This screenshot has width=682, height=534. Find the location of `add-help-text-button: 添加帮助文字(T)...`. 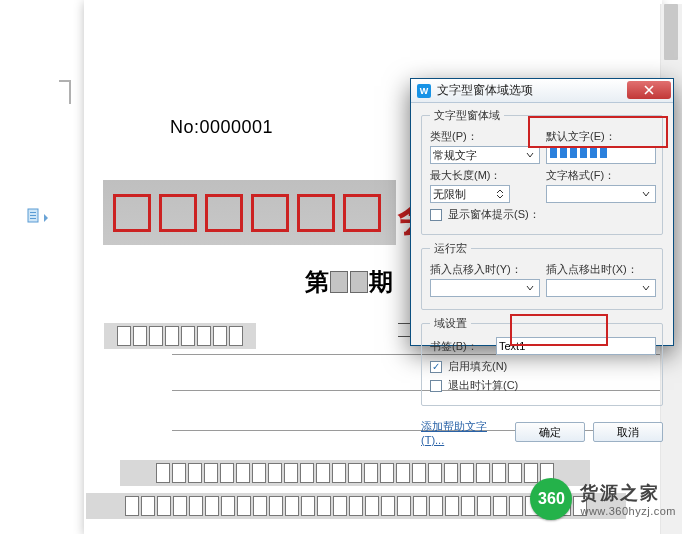

add-help-text-button: 添加帮助文字(T)... is located at coordinates (464, 432).